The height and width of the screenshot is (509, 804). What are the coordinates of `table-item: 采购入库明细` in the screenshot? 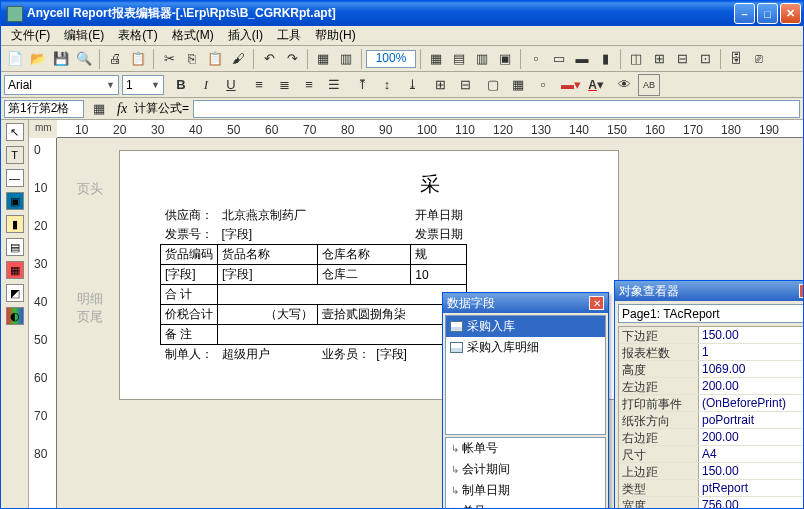 It's located at (526, 348).